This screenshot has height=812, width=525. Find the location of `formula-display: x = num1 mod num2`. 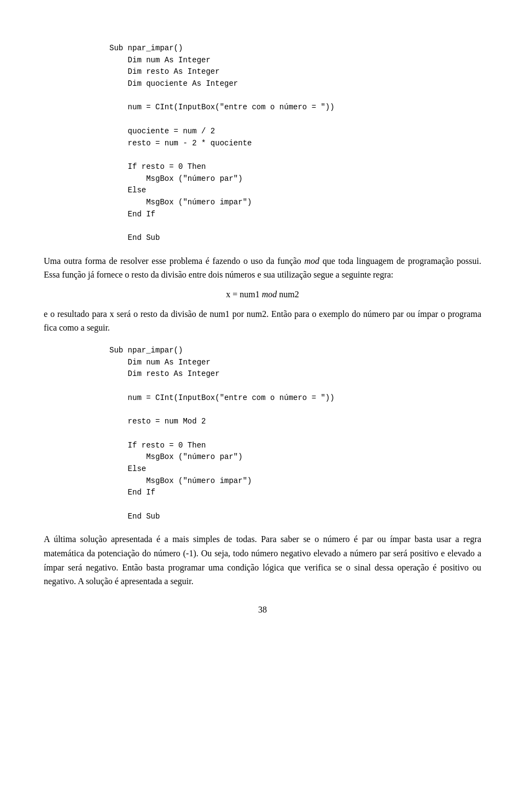

formula-display: x = num1 mod num2 is located at coordinates (262, 295).